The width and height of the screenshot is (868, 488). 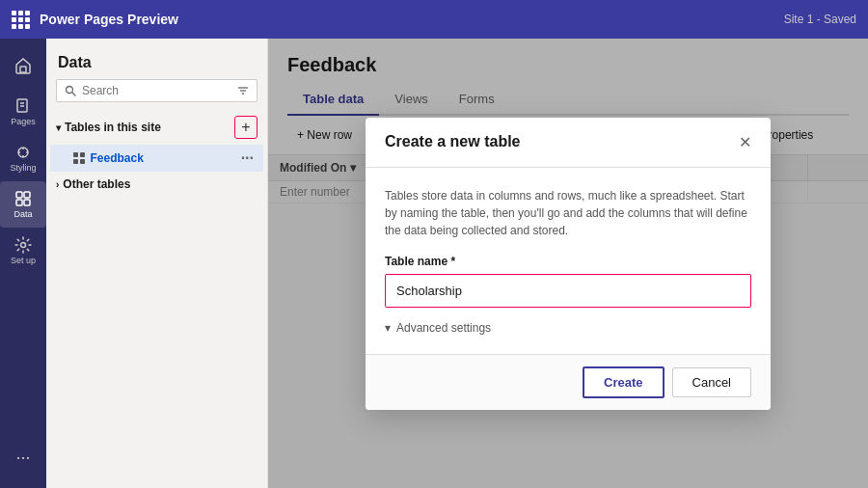 I want to click on cancel-button: Cancel, so click(x=712, y=382).